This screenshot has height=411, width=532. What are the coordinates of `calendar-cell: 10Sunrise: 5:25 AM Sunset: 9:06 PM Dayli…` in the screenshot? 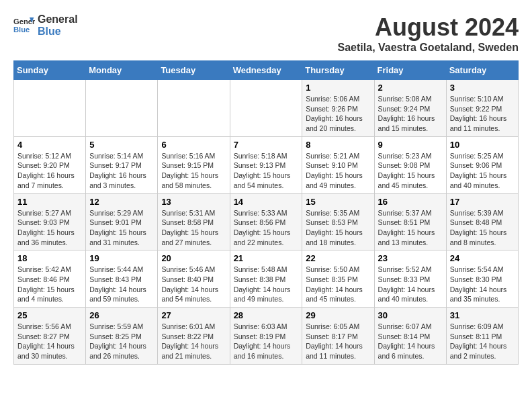 It's located at (482, 165).